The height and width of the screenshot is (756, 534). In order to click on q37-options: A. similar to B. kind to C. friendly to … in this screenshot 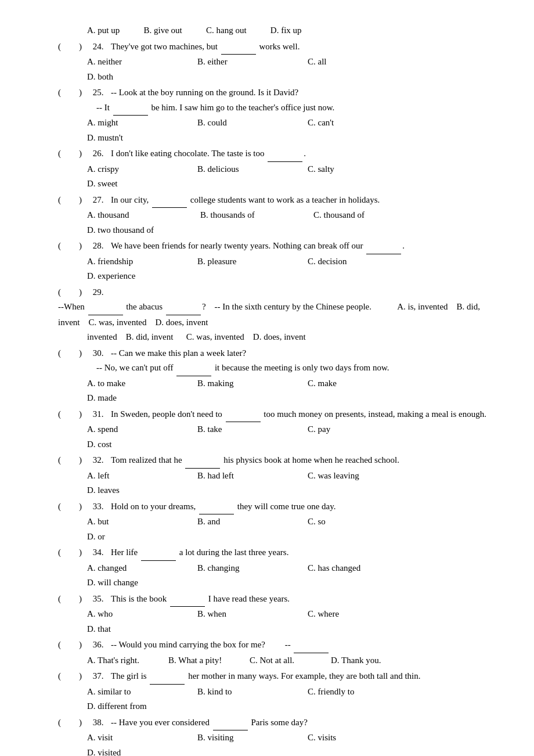, I will do `click(293, 699)`.